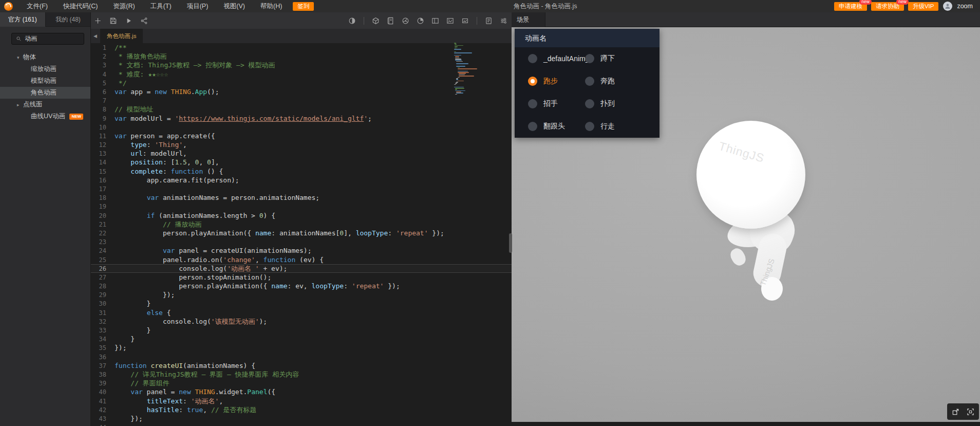 This screenshot has height=426, width=980. What do you see at coordinates (96, 36) in the screenshot?
I see `tab-scroll-left-icon: ◀` at bounding box center [96, 36].